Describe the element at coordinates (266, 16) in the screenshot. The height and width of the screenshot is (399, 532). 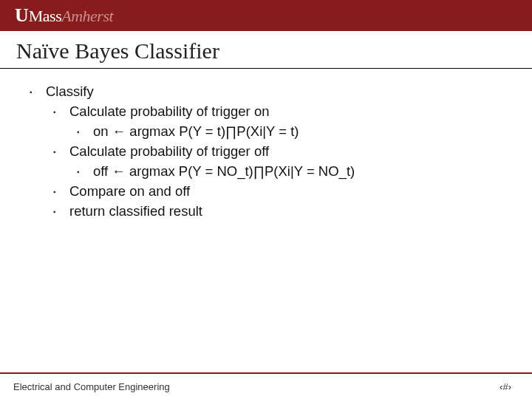
I see `header-bar: U Mass Amherst` at that location.